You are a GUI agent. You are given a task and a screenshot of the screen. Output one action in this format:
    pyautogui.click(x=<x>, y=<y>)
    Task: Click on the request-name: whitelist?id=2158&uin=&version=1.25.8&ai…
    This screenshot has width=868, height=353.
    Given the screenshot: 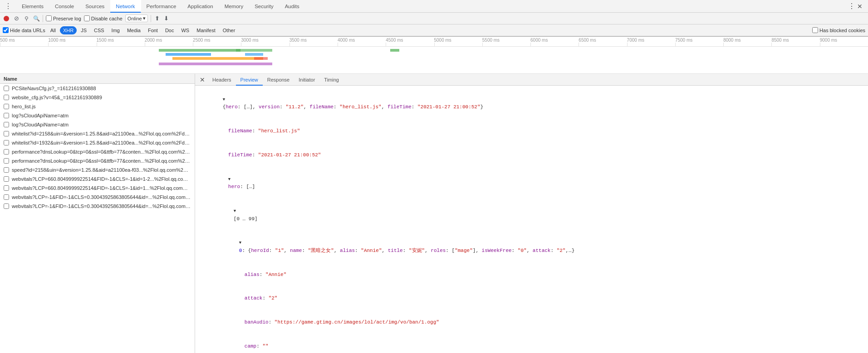 What is the action you would take?
    pyautogui.click(x=102, y=134)
    